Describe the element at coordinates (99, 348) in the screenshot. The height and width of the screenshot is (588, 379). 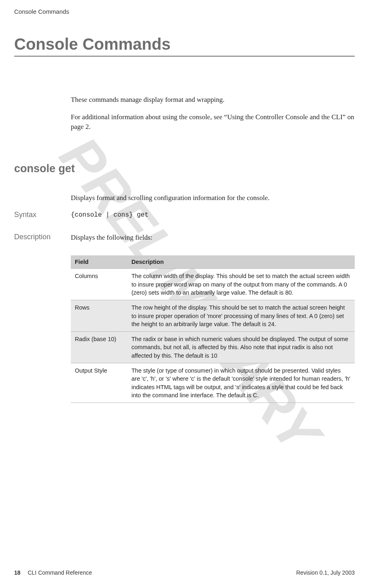
I see `field-cell: Radix (base 10)` at that location.